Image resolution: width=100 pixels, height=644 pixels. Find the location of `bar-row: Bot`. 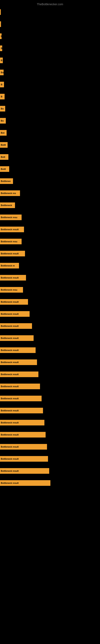

bar-row: Bot is located at coordinates (50, 133).